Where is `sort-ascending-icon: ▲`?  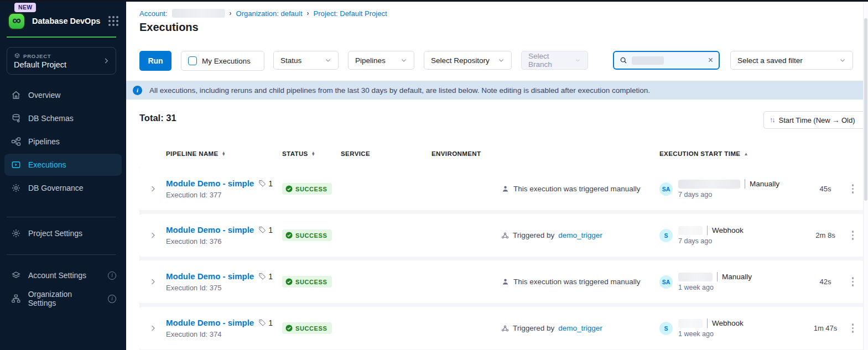 sort-ascending-icon: ▲ is located at coordinates (746, 154).